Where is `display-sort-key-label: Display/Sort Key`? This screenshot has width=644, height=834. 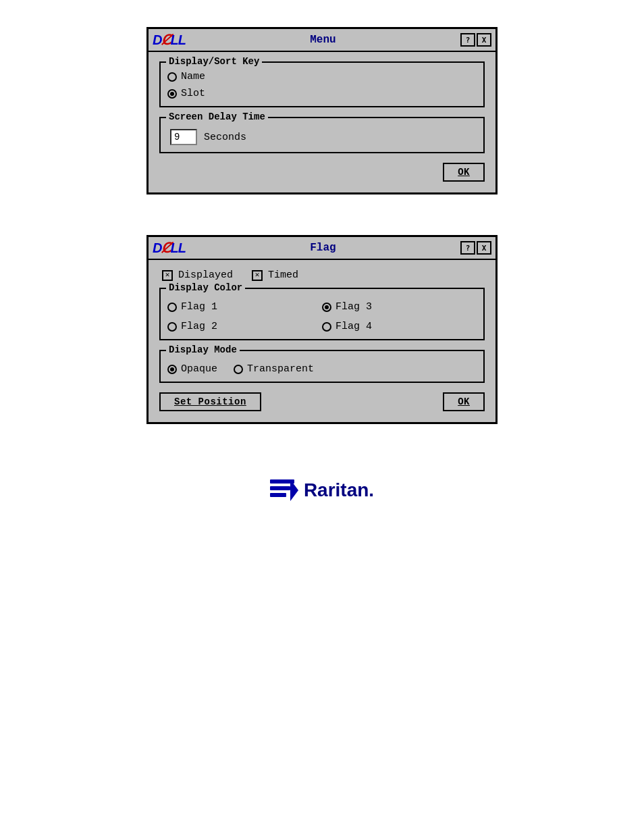 display-sort-key-label: Display/Sort Key is located at coordinates (214, 61).